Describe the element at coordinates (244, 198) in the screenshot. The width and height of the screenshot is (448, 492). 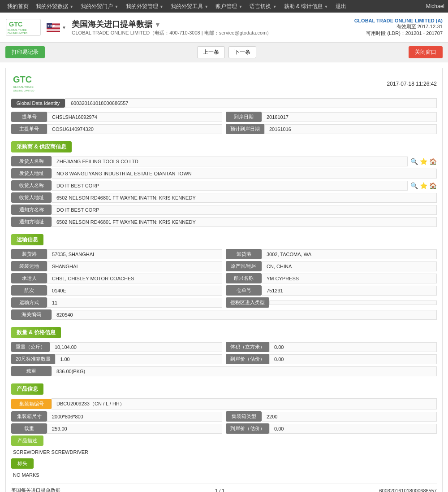
I see `consignee-addr-value: 6502 NELSON RD46801 FT WAYNE INATTN: KRI…` at that location.